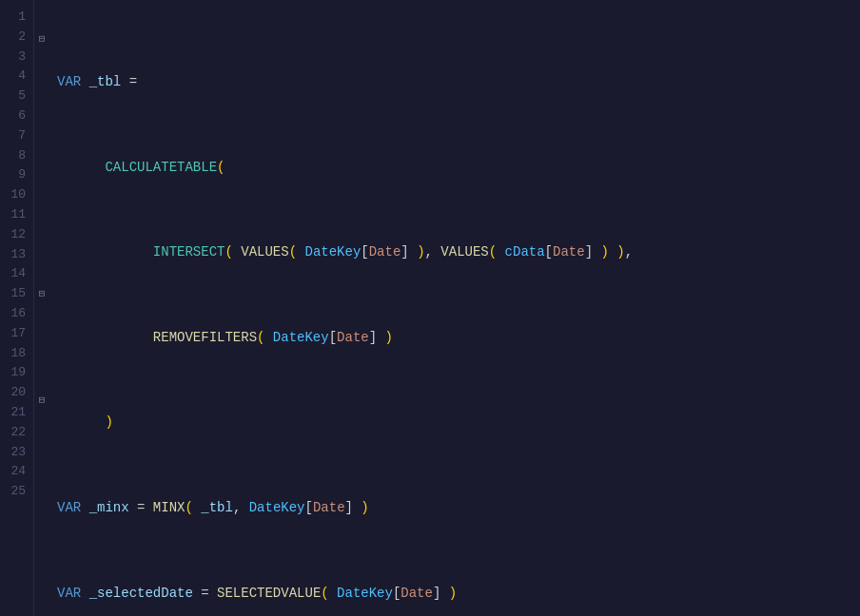 Image resolution: width=860 pixels, height=616 pixels. What do you see at coordinates (17, 452) in the screenshot?
I see `line-num-23: 23` at bounding box center [17, 452].